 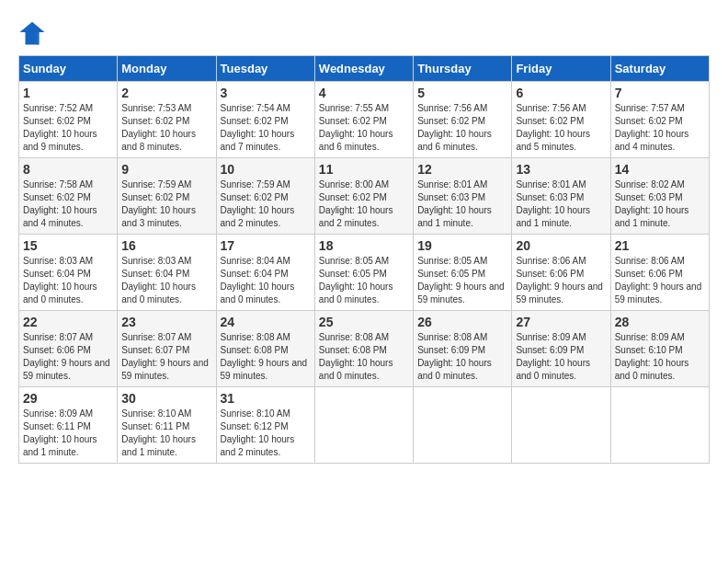 What do you see at coordinates (167, 350) in the screenshot?
I see `day-cell-23: 23Sunrise: 8:07 AMSunset: 6:07 PMDayligh…` at bounding box center [167, 350].